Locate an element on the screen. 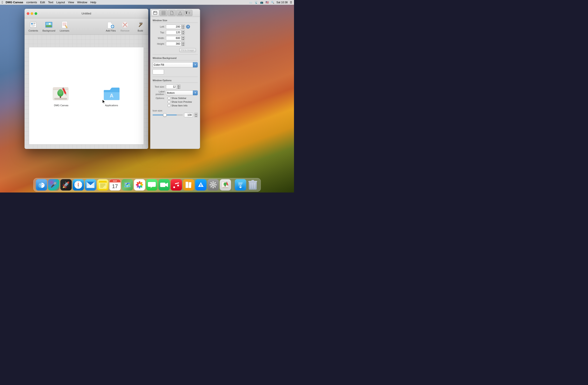 This screenshot has width=588, height=385. text-size-stepper-down: ▼ is located at coordinates (179, 88).